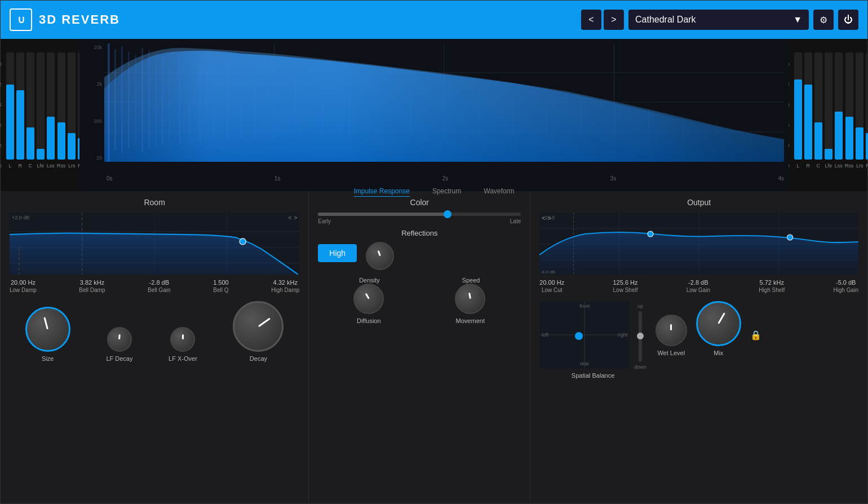 The width and height of the screenshot is (868, 504). What do you see at coordinates (756, 335) in the screenshot?
I see `lock-icon: 🔒` at bounding box center [756, 335].